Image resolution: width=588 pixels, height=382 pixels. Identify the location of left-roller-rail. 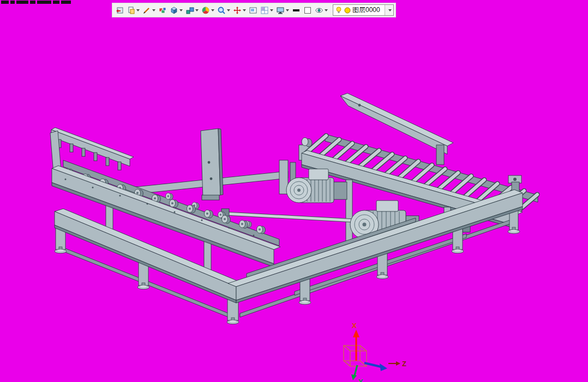
(165, 197).